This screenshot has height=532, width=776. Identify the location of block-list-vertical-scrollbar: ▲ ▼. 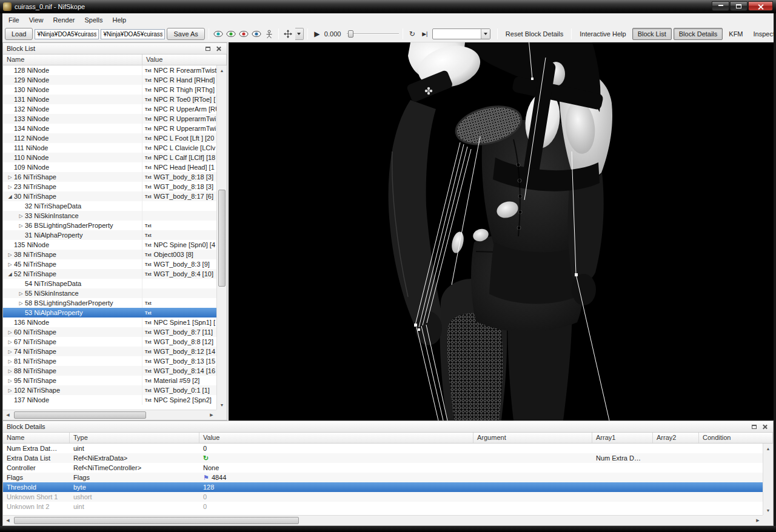
(222, 238).